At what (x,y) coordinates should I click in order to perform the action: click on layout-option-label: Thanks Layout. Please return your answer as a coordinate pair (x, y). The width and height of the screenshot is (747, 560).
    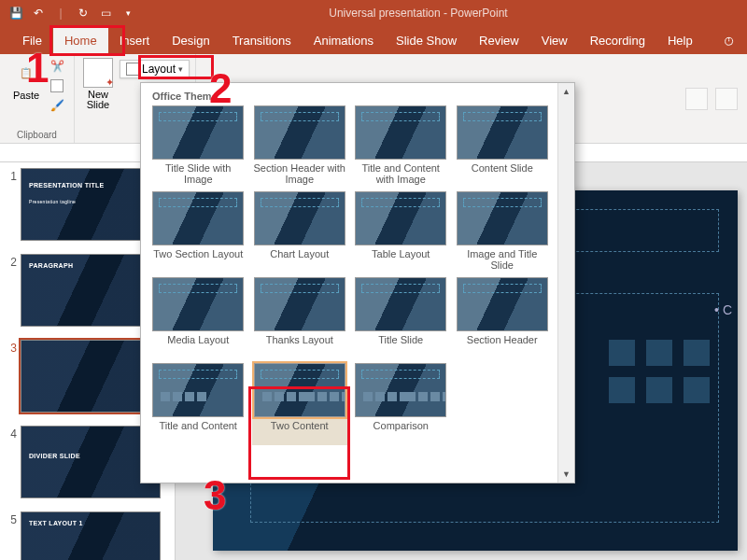
    Looking at the image, I should click on (300, 345).